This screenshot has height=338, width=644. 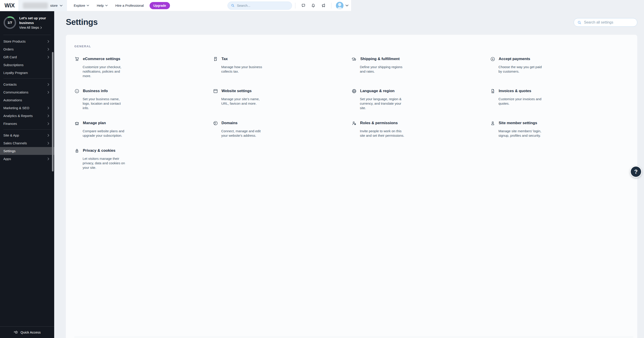 I want to click on chat-icon, so click(x=304, y=6).